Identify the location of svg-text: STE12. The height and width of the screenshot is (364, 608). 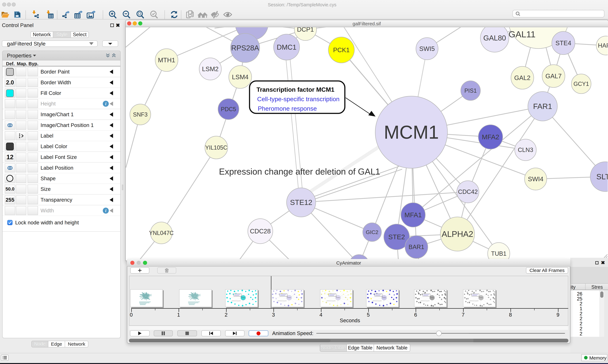
(301, 202).